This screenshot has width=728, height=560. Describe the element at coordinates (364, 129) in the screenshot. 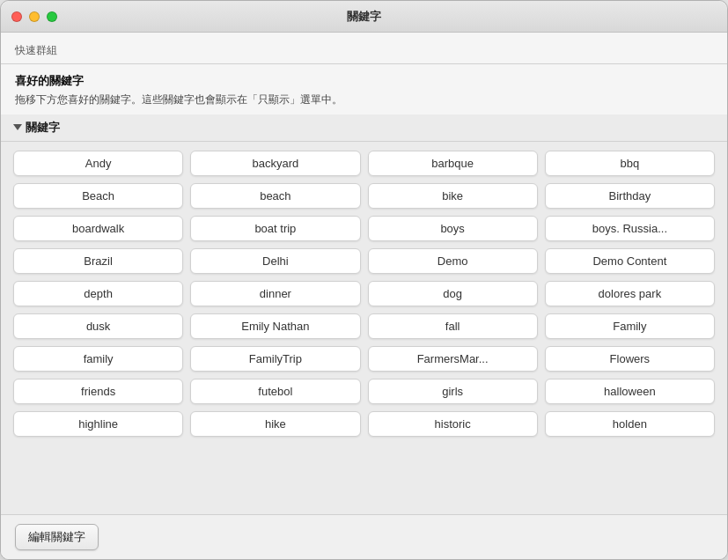

I see `keywords-header: 關鍵字` at that location.